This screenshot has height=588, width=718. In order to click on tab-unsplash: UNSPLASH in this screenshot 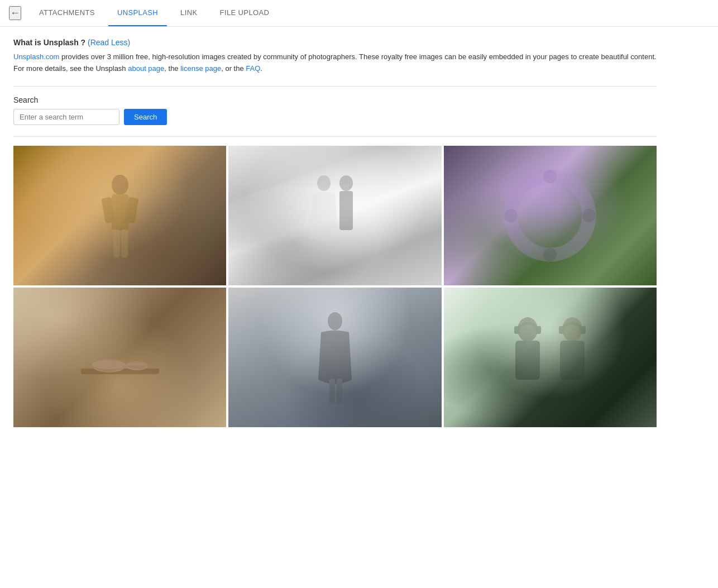, I will do `click(137, 13)`.